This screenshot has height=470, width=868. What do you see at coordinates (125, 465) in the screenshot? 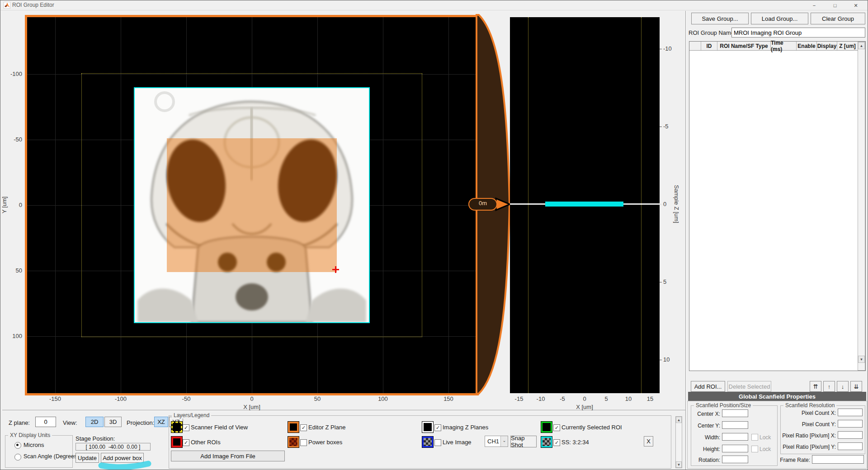
I see `cyan-highlight-marker` at bounding box center [125, 465].